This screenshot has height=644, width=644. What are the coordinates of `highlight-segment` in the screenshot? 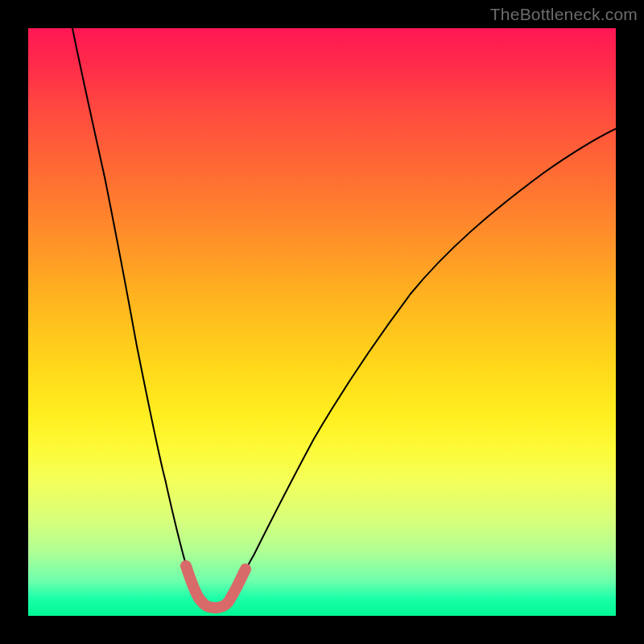 It's located at (216, 587).